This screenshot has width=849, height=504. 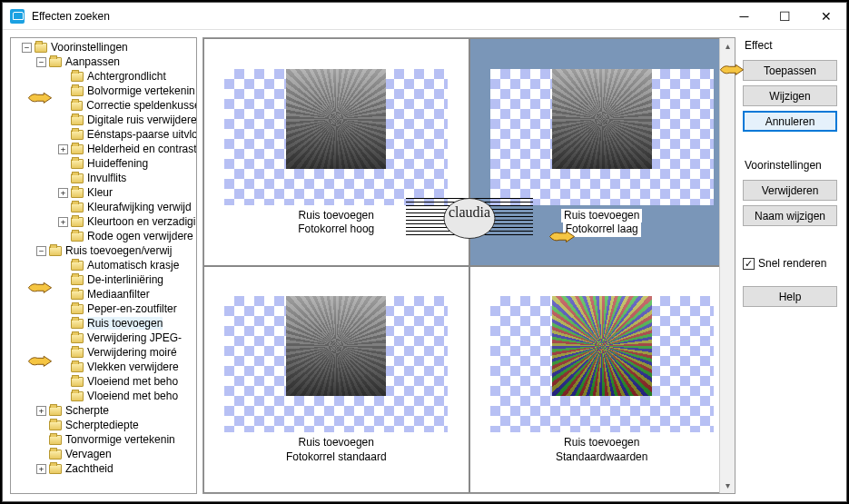 What do you see at coordinates (790, 71) in the screenshot?
I see `apply-button: Toepassen` at bounding box center [790, 71].